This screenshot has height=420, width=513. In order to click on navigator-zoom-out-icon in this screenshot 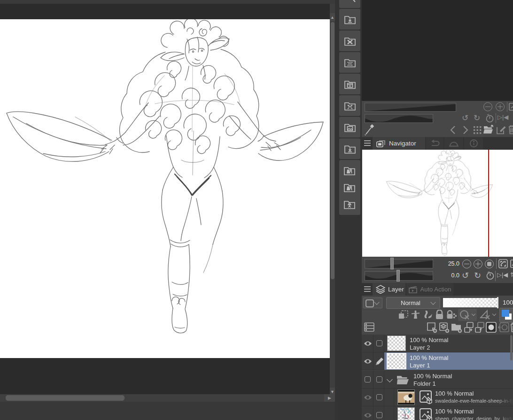, I will do `click(467, 264)`.